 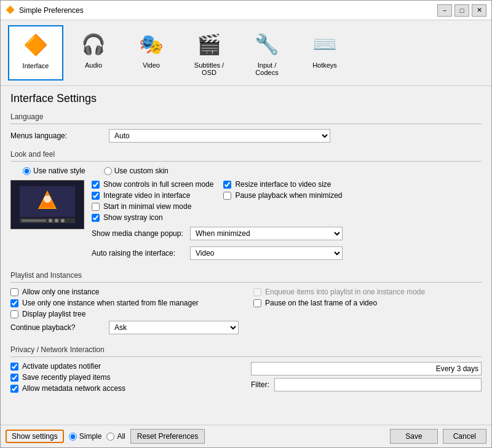 I want to click on video-icon: 🎭, so click(x=151, y=44).